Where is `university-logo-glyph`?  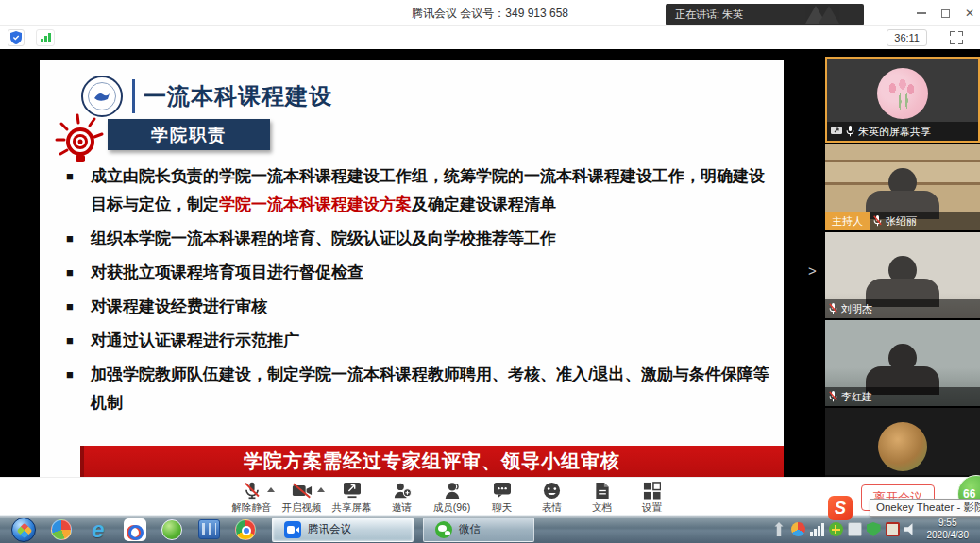
university-logo-glyph is located at coordinates (102, 96).